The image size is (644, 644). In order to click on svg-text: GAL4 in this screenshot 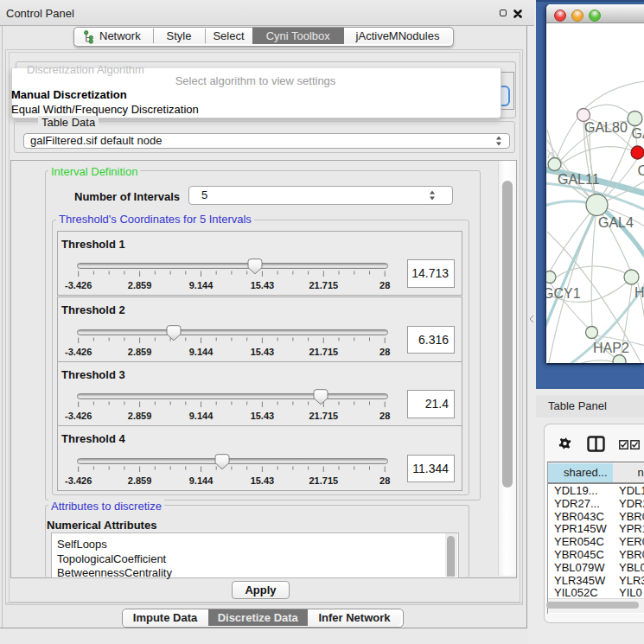, I will do `click(615, 223)`.